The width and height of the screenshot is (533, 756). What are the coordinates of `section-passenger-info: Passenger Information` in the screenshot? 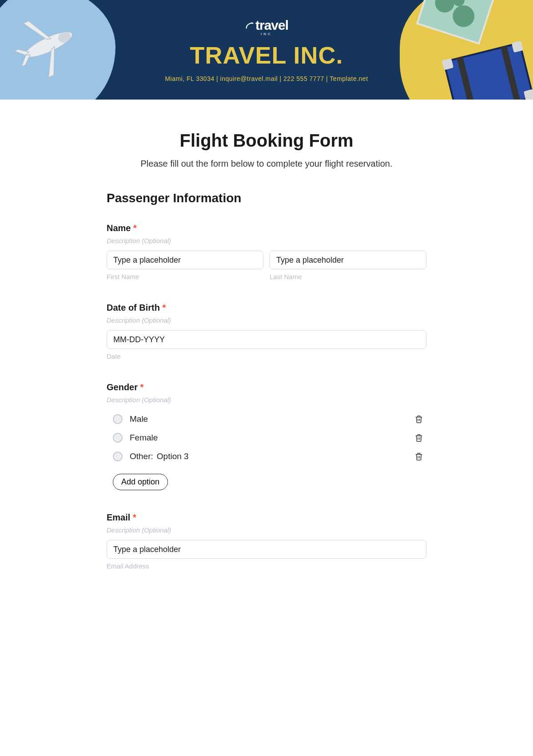 It's located at (266, 198).